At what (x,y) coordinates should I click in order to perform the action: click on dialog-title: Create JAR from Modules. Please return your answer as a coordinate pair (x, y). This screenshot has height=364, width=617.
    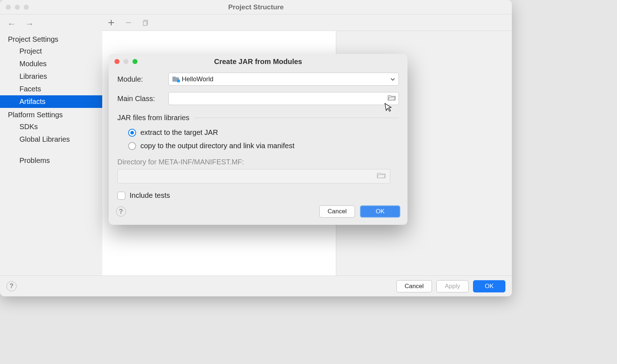
    Looking at the image, I should click on (258, 62).